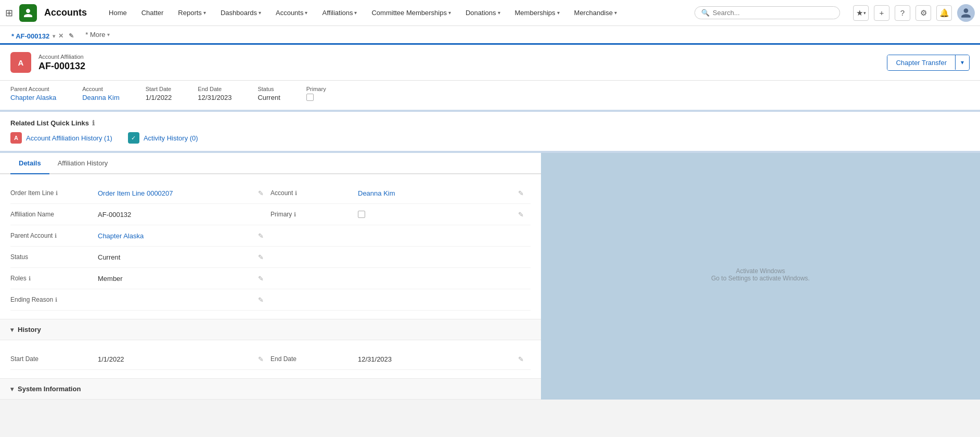 The width and height of the screenshot is (980, 437). What do you see at coordinates (270, 163) in the screenshot?
I see `detail-tabs: Details Affiliation History` at bounding box center [270, 163].